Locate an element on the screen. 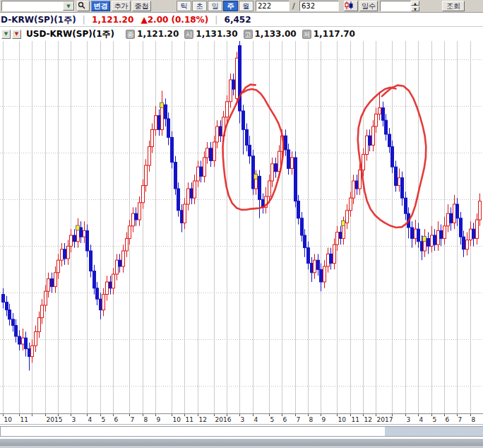  axis-label: 2015 is located at coordinates (55, 420).